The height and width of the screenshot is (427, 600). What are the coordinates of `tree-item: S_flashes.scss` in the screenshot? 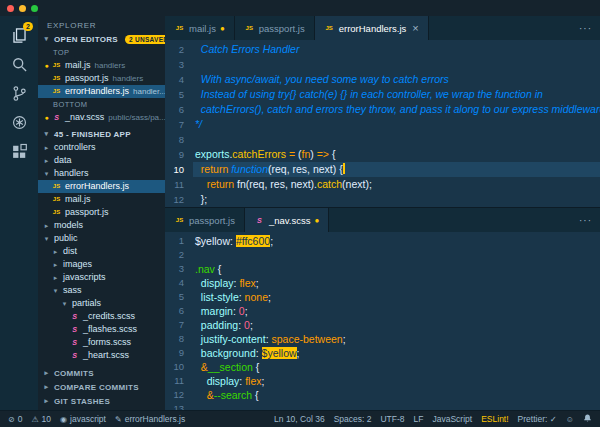 It's located at (102, 330).